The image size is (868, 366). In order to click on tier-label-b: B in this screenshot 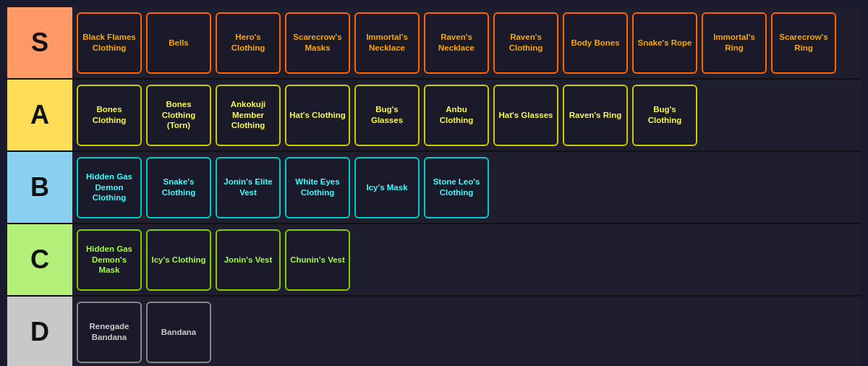, I will do `click(40, 187)`.